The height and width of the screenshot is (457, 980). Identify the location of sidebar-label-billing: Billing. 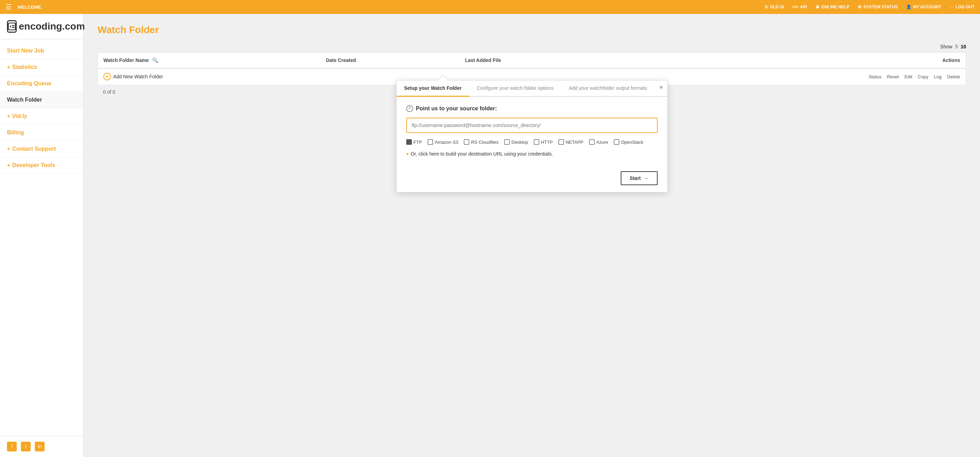
(15, 133).